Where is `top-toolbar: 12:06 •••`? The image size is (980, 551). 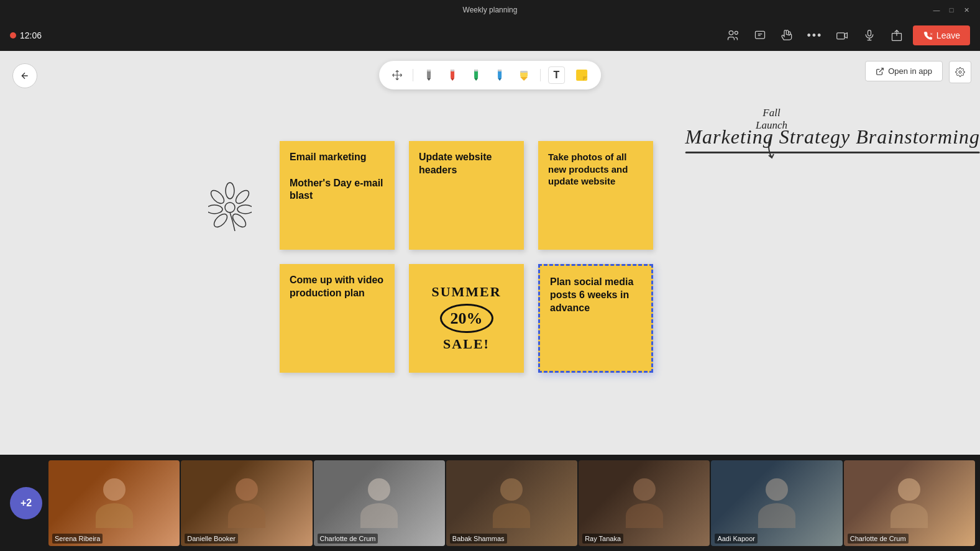
top-toolbar: 12:06 ••• is located at coordinates (490, 35).